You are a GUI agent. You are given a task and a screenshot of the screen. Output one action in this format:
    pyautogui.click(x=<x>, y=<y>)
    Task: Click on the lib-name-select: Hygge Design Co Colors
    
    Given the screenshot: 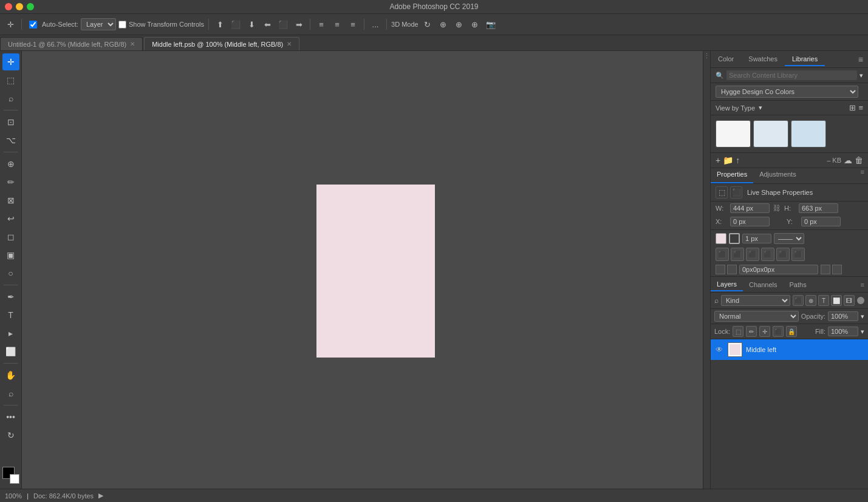 What is the action you would take?
    pyautogui.click(x=787, y=92)
    